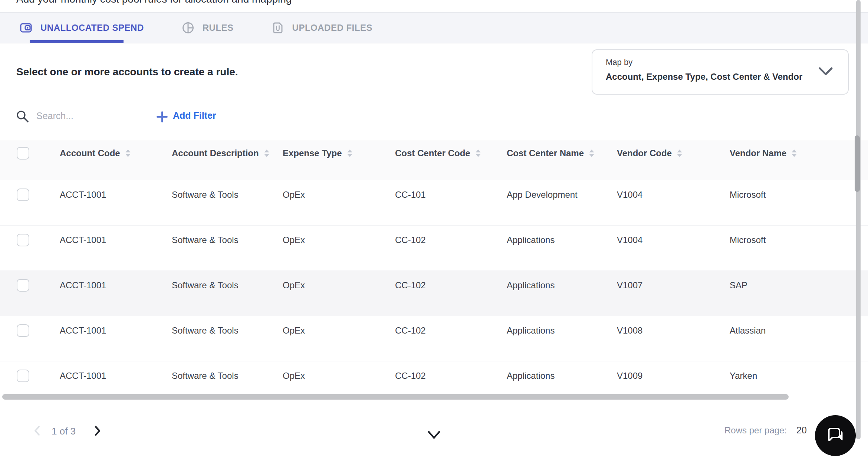  What do you see at coordinates (434, 28) in the screenshot?
I see `tab-bar: UNALLOCATED SPEND RULES UPLOADED FILES` at bounding box center [434, 28].